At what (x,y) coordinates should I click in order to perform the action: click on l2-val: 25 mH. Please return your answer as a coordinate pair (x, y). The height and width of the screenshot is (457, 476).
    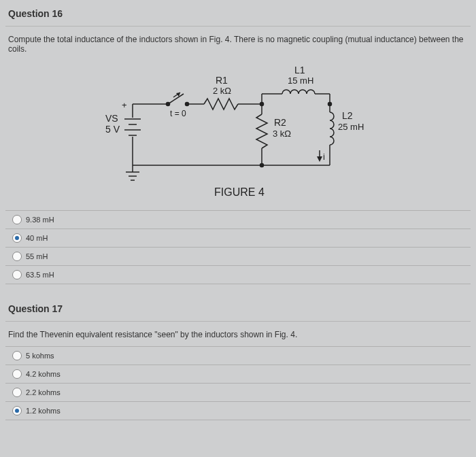
    Looking at the image, I should click on (351, 126).